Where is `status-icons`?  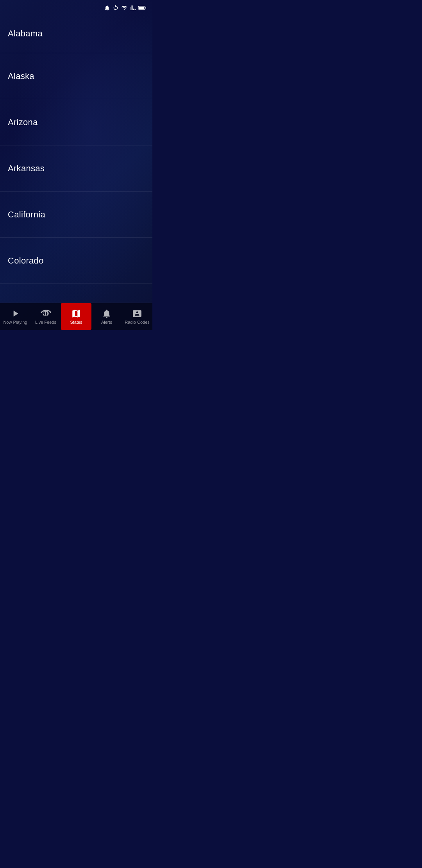
status-icons is located at coordinates (125, 8).